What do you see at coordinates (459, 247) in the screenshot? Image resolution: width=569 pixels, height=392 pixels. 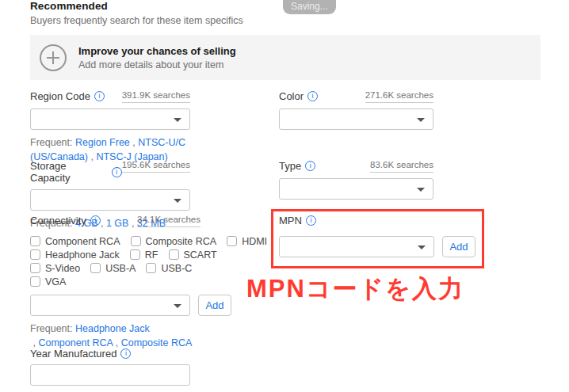 I see `mpn-add-button: Add` at bounding box center [459, 247].